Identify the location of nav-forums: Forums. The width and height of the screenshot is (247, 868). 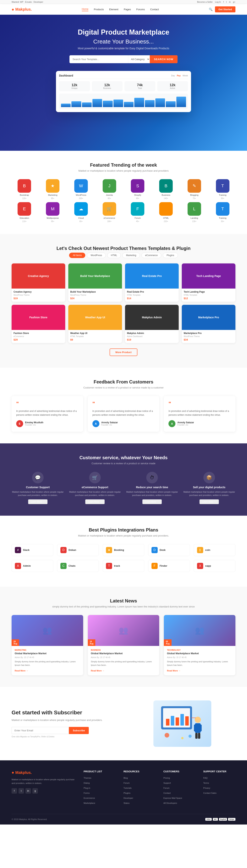
(141, 9).